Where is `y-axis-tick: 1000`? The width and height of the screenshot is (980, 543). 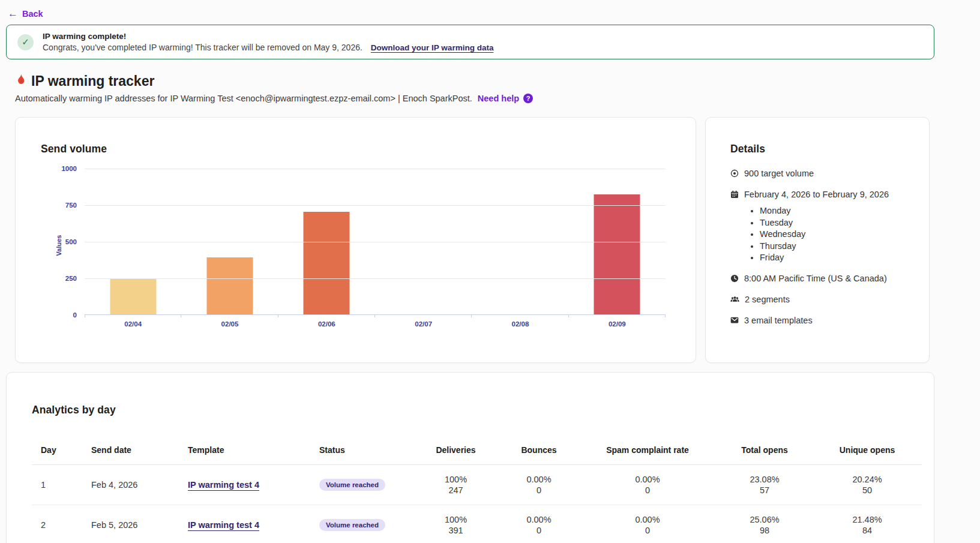 y-axis-tick: 1000 is located at coordinates (69, 169).